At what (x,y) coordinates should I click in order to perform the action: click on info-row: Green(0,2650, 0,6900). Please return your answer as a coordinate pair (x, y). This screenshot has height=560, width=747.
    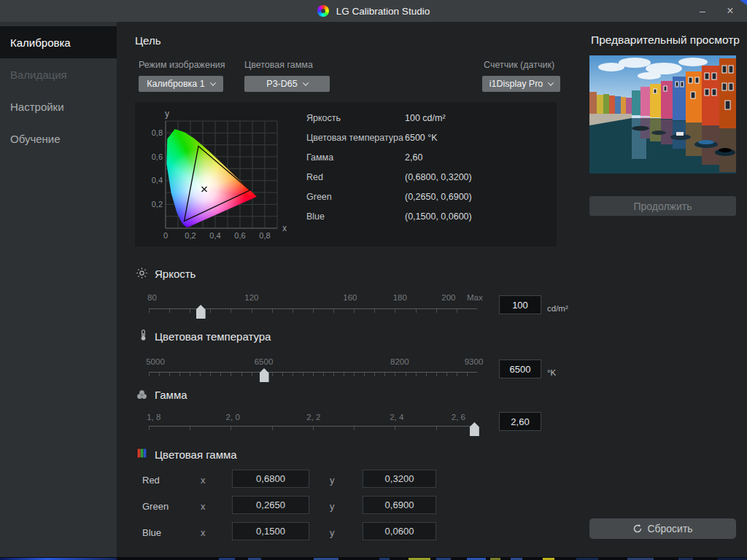
    Looking at the image, I should click on (429, 199).